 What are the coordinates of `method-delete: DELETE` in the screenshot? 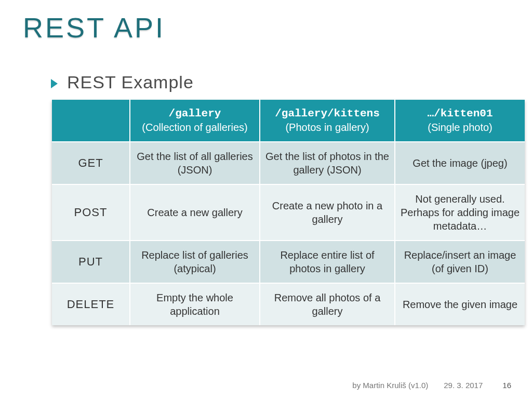 It's located at (91, 304).